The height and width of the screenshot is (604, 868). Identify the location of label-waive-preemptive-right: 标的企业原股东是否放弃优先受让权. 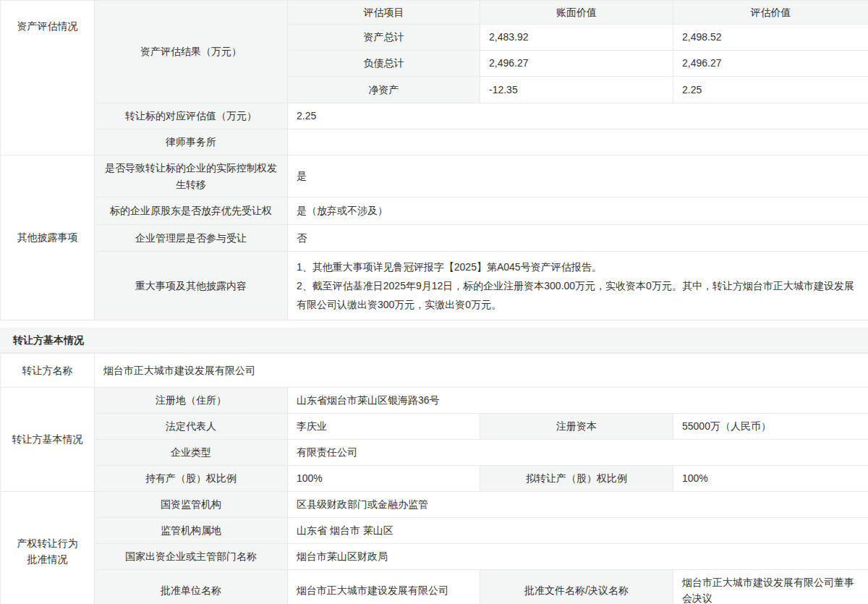
(191, 211).